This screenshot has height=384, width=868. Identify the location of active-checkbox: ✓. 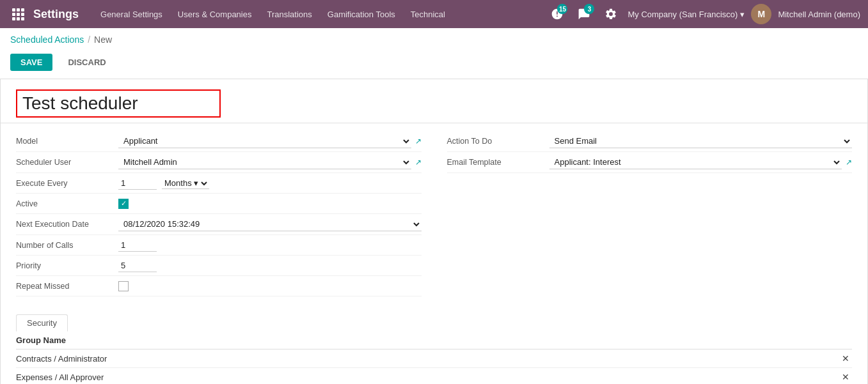
(123, 204).